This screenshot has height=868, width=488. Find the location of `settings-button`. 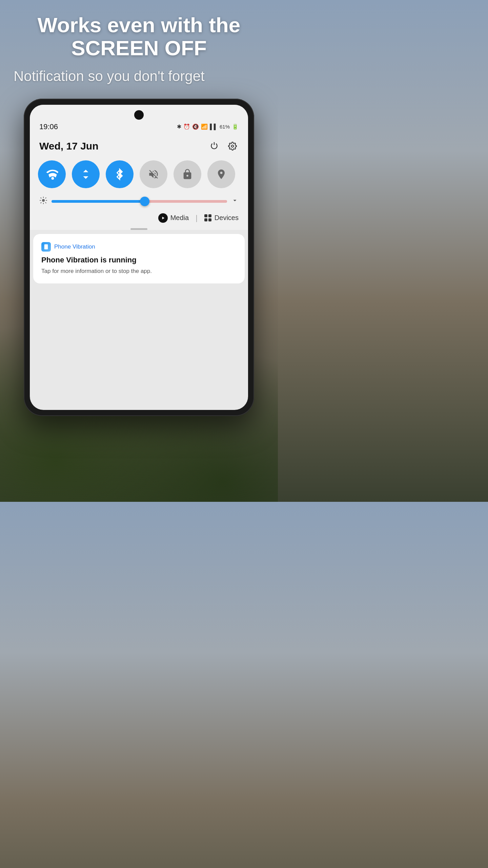

settings-button is located at coordinates (232, 146).